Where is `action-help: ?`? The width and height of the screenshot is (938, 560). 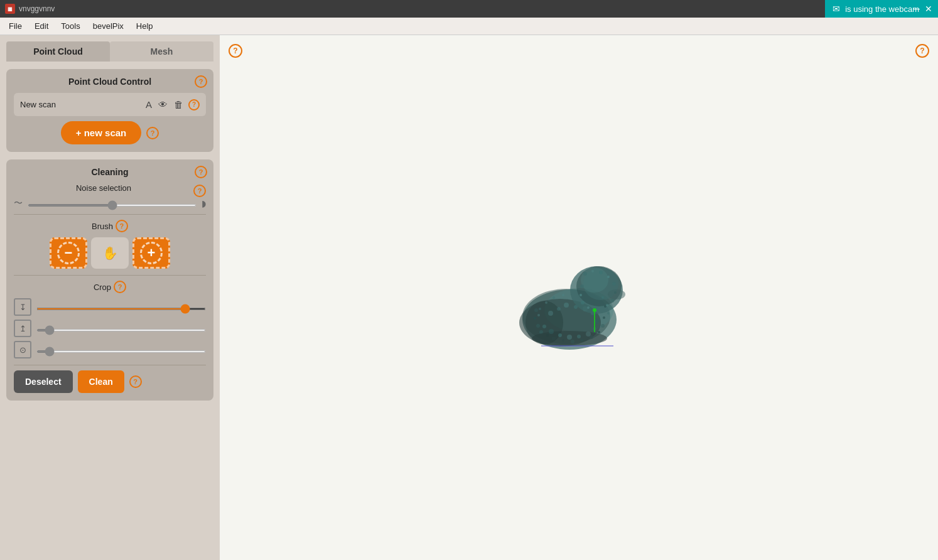
action-help: ? is located at coordinates (136, 382).